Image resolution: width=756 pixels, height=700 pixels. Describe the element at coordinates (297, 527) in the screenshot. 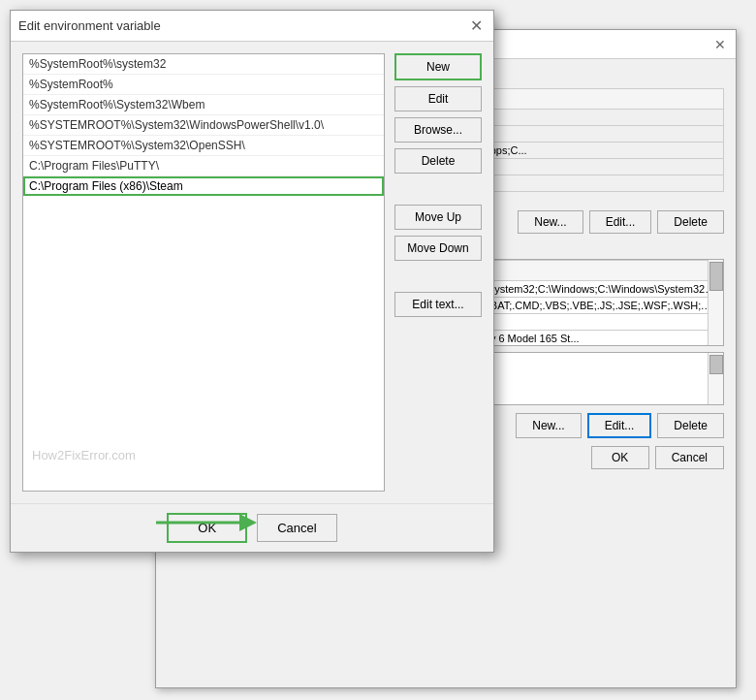

I see `cancel-button: Cancel` at that location.